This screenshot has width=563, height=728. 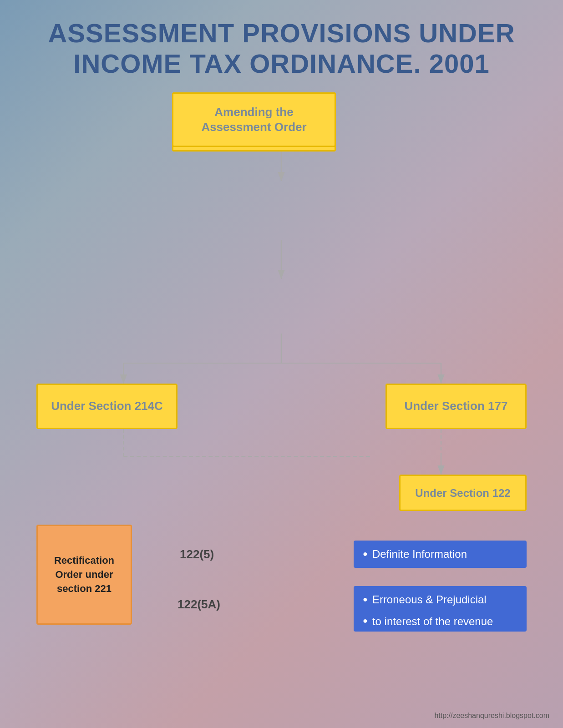 I want to click on rectification-box: Rectification Order under section 221, so click(x=84, y=575).